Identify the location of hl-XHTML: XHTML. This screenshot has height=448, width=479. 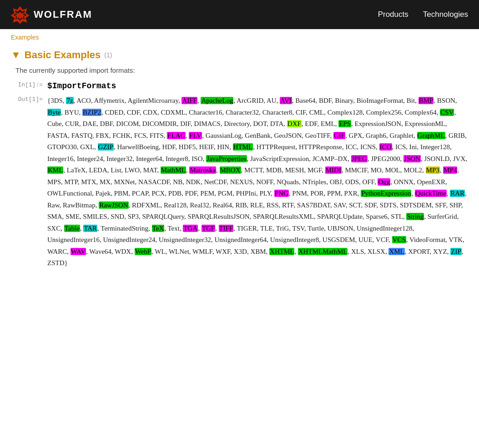
(282, 252).